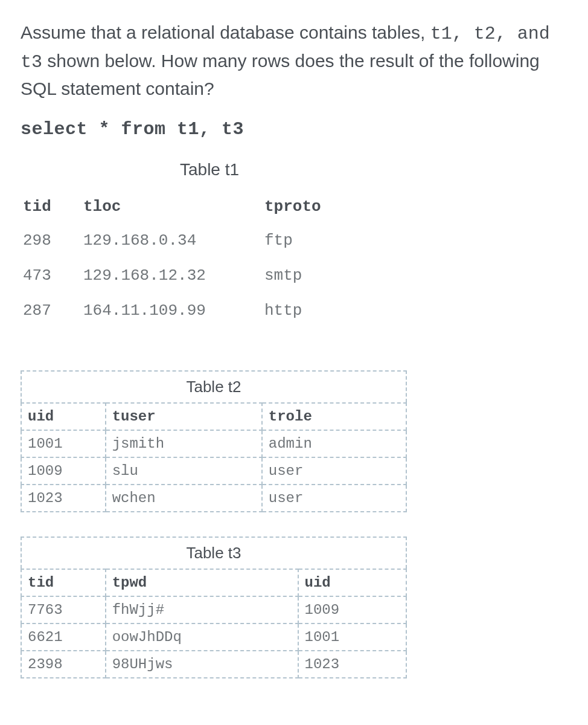 This screenshot has width=588, height=725. Describe the element at coordinates (353, 637) in the screenshot. I see `t3-cell: 1001` at that location.